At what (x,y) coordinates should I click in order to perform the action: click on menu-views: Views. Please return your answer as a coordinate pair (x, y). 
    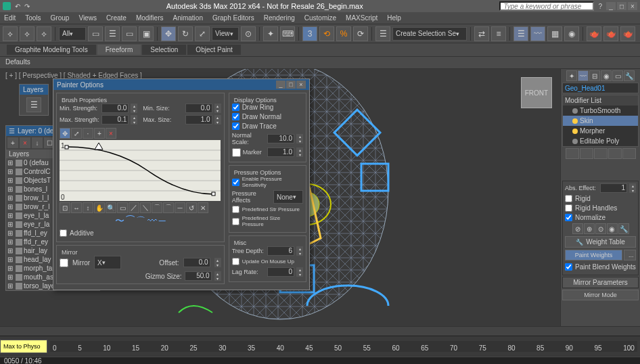
    Looking at the image, I should click on (88, 18).